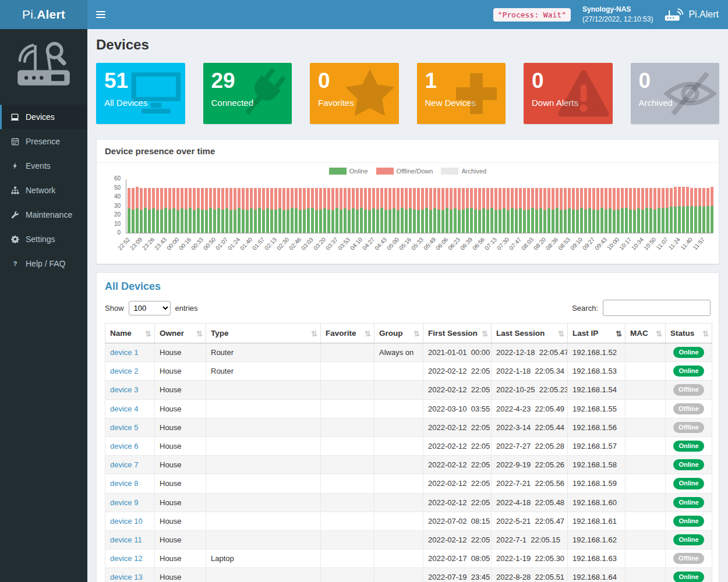 Image resolution: width=728 pixels, height=582 pixels. Describe the element at coordinates (370, 94) in the screenshot. I see `star-icon` at that location.